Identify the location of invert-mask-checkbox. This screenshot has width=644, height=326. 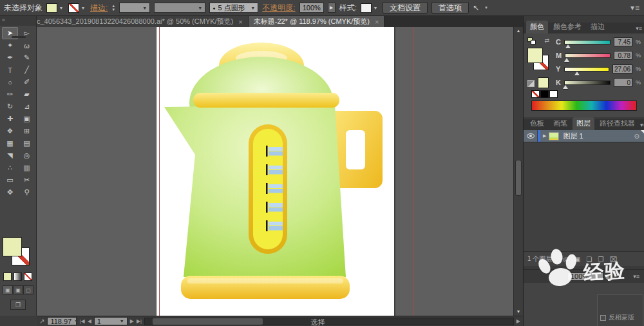
(603, 318).